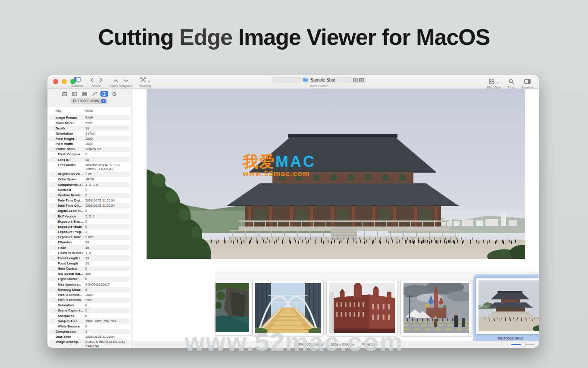 The width and height of the screenshot is (588, 368). What do you see at coordinates (89, 337) in the screenshot?
I see `metadata-row: Date Time 2008:06:21 11:26:54` at bounding box center [89, 337].